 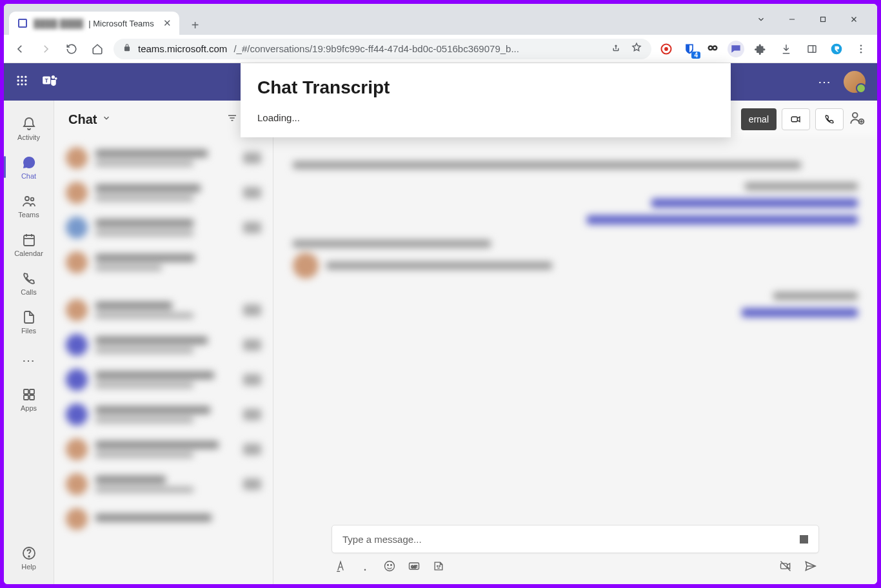 I want to click on share-icon, so click(x=616, y=49).